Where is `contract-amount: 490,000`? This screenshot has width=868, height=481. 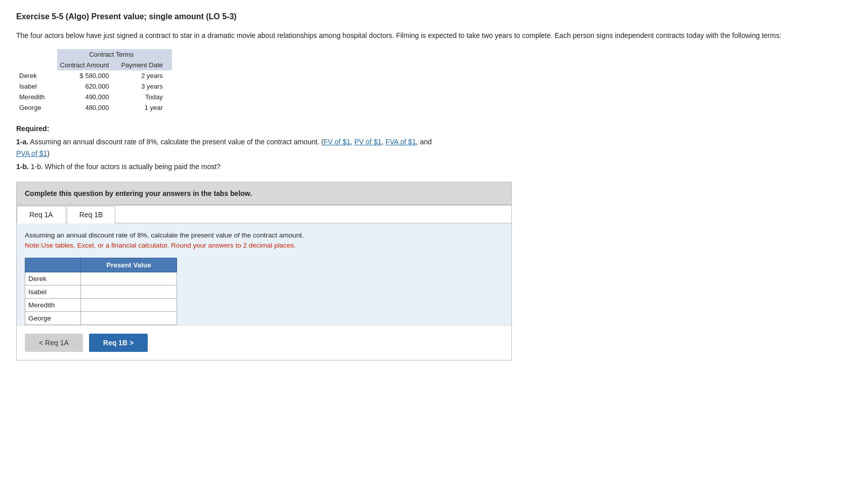 contract-amount: 490,000 is located at coordinates (88, 97).